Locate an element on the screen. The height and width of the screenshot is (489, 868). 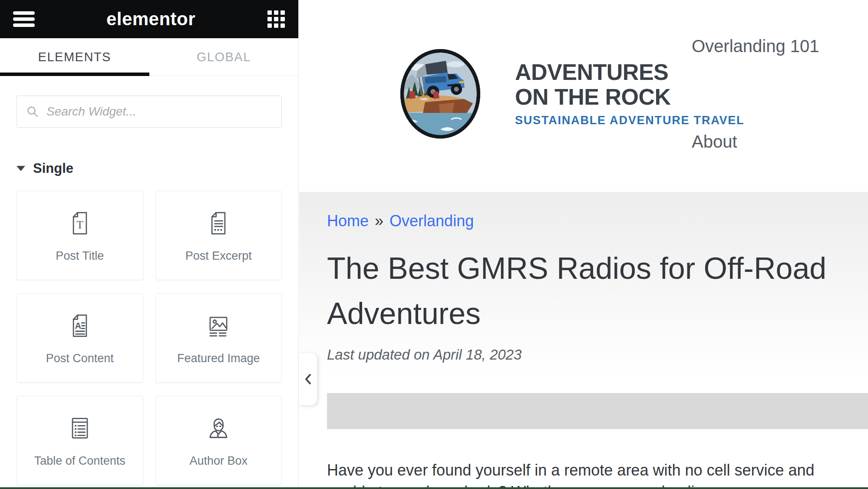
widget-search is located at coordinates (149, 112).